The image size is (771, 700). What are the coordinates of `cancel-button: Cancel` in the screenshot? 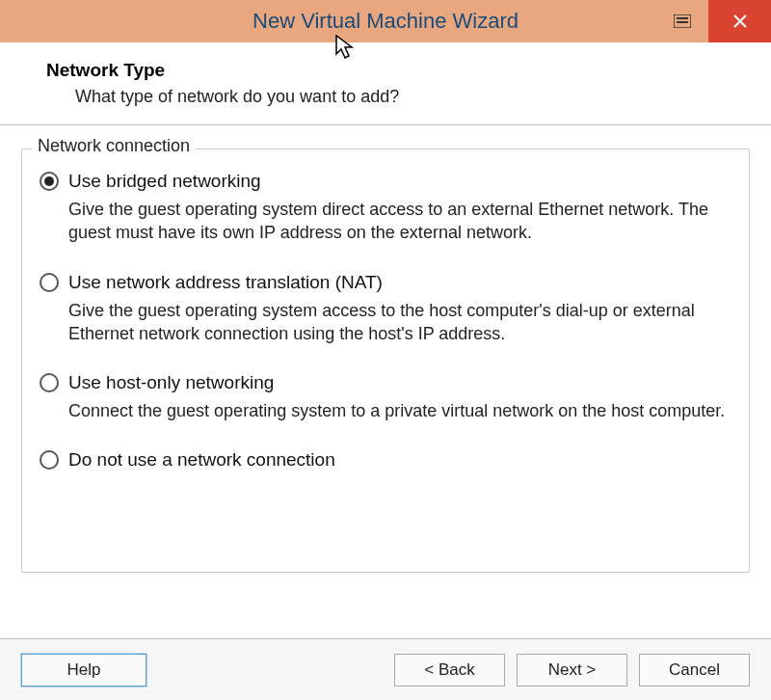 It's located at (694, 670).